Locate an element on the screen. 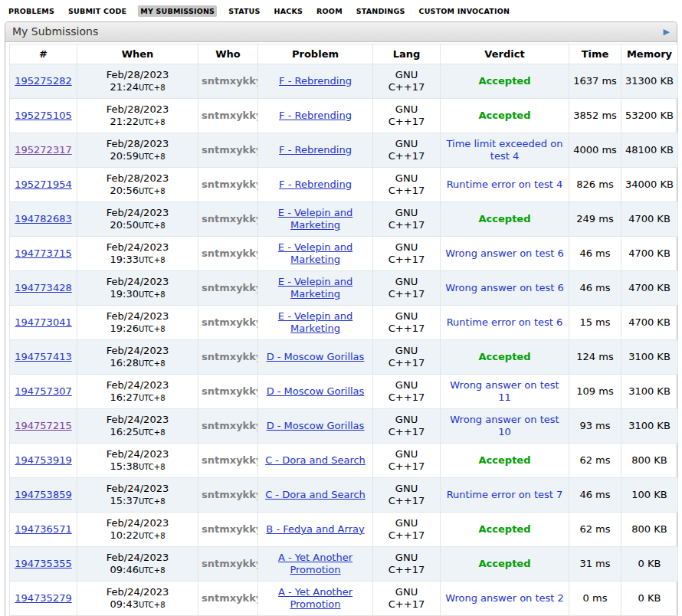  nav-item-status: STATUS is located at coordinates (244, 11).